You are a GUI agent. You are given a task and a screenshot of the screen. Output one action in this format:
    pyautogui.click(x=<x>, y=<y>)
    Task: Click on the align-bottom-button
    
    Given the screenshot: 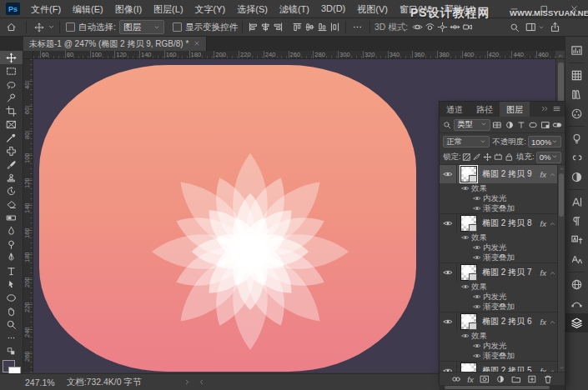 What is the action you would take?
    pyautogui.click(x=322, y=27)
    